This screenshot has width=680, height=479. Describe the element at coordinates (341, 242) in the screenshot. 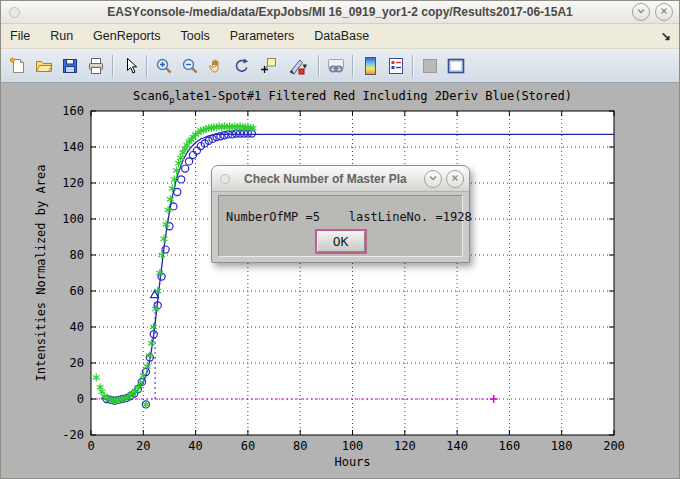

I see `ok-button: OK` at that location.